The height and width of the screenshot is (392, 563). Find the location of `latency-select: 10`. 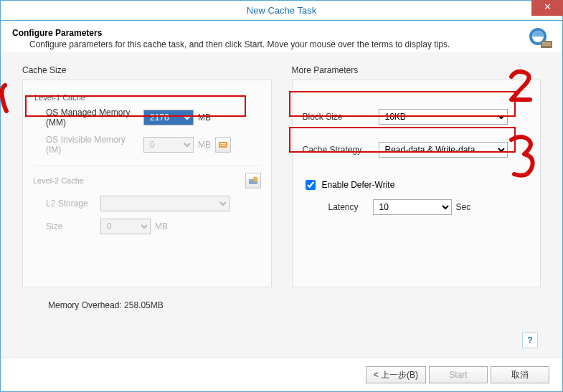

latency-select: 10 is located at coordinates (412, 207).